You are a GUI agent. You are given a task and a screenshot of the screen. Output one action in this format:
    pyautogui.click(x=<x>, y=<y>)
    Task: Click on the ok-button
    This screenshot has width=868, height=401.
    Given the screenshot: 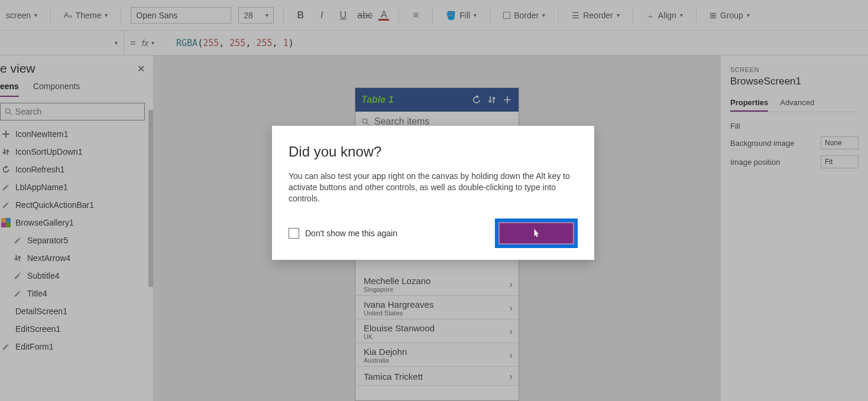 What is the action you would take?
    pyautogui.click(x=536, y=233)
    